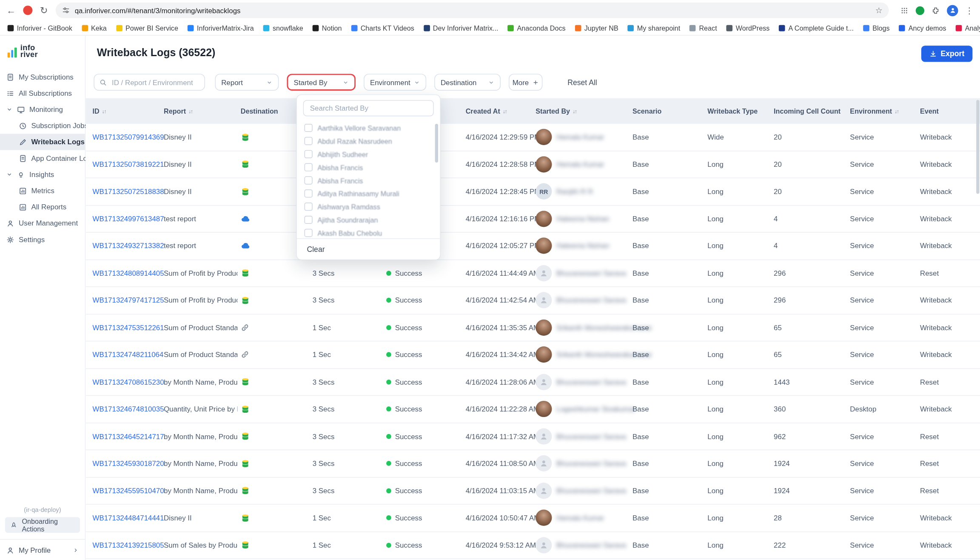 The height and width of the screenshot is (560, 980). What do you see at coordinates (879, 10) in the screenshot?
I see `bookmark-star-icon: ☆` at bounding box center [879, 10].